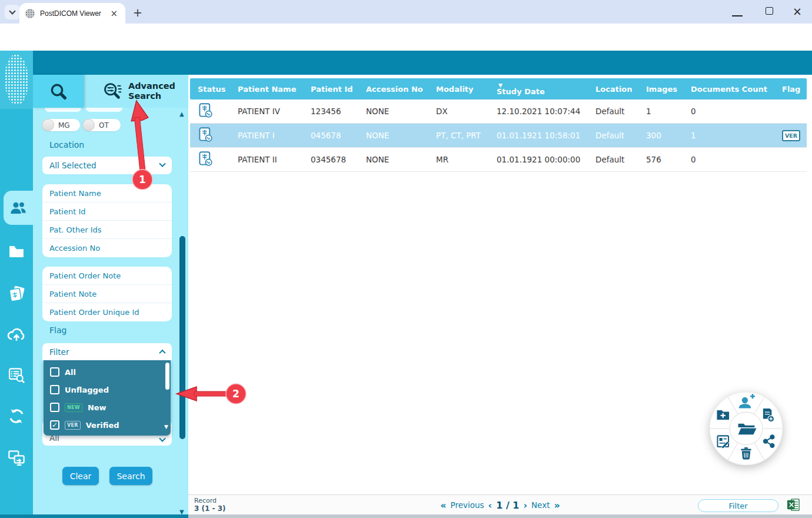 Image resolution: width=812 pixels, height=518 pixels. I want to click on table-row: PATIENT I 045678 NONE PT, CT, PRT 01.01.…, so click(498, 135).